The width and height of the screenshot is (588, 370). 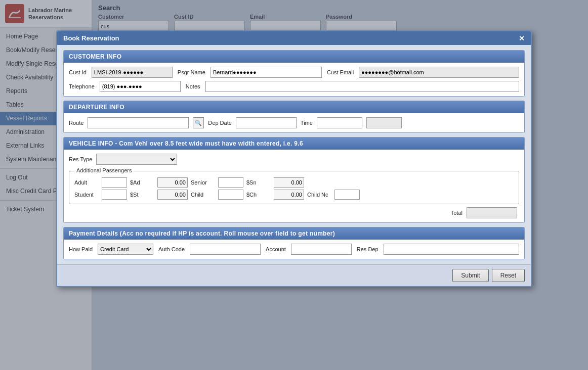 What do you see at coordinates (203, 182) in the screenshot?
I see `senior-label: Senior` at bounding box center [203, 182].